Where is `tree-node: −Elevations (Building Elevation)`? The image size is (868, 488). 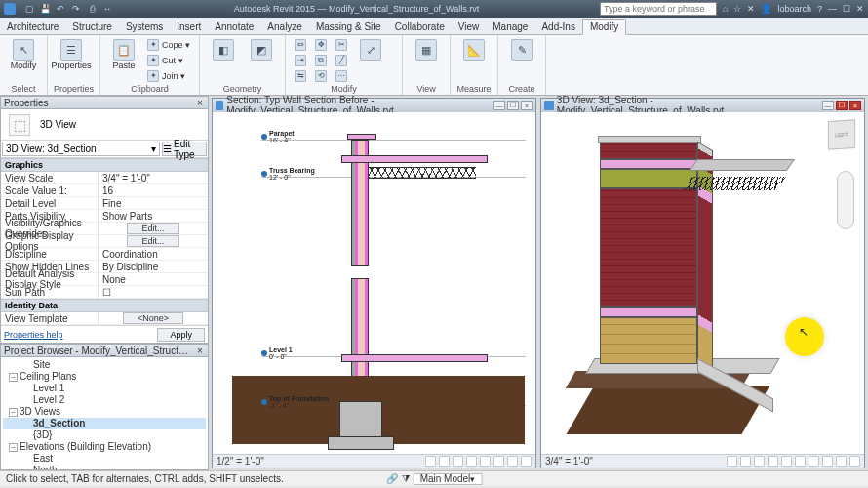 tree-node: −Elevations (Building Elevation) is located at coordinates (104, 447).